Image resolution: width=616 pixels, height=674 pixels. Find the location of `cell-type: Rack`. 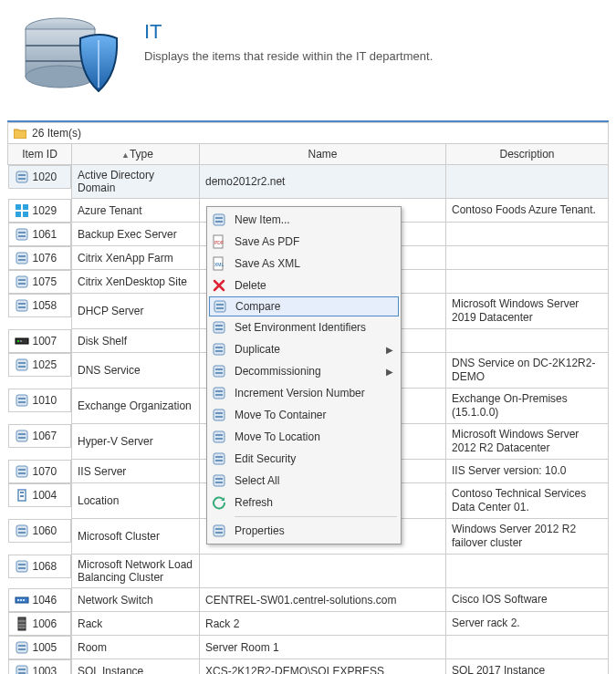

cell-type: Rack is located at coordinates (136, 624).